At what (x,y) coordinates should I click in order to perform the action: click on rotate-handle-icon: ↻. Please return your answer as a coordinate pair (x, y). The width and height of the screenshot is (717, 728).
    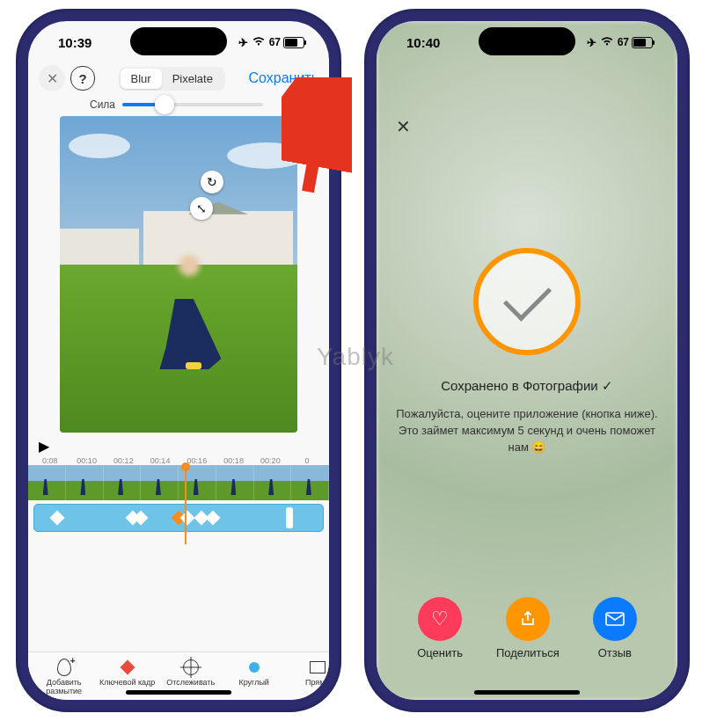
    Looking at the image, I should click on (212, 182).